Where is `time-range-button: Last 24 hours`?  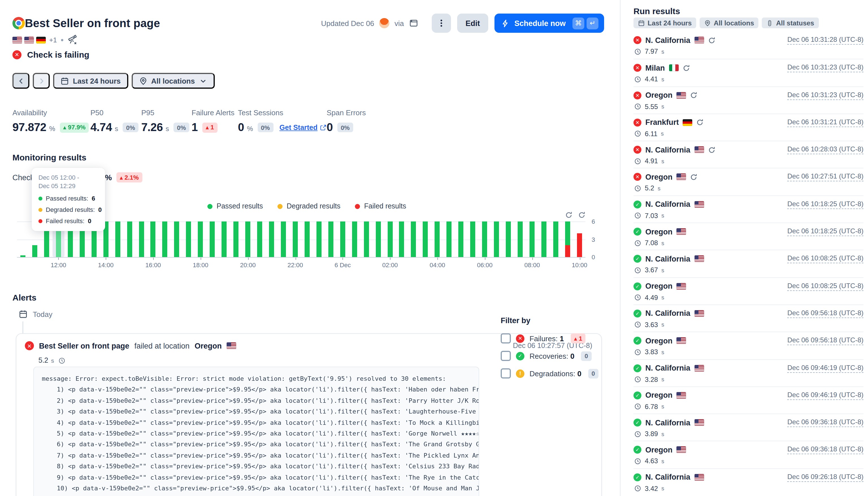
time-range-button: Last 24 hours is located at coordinates (91, 81).